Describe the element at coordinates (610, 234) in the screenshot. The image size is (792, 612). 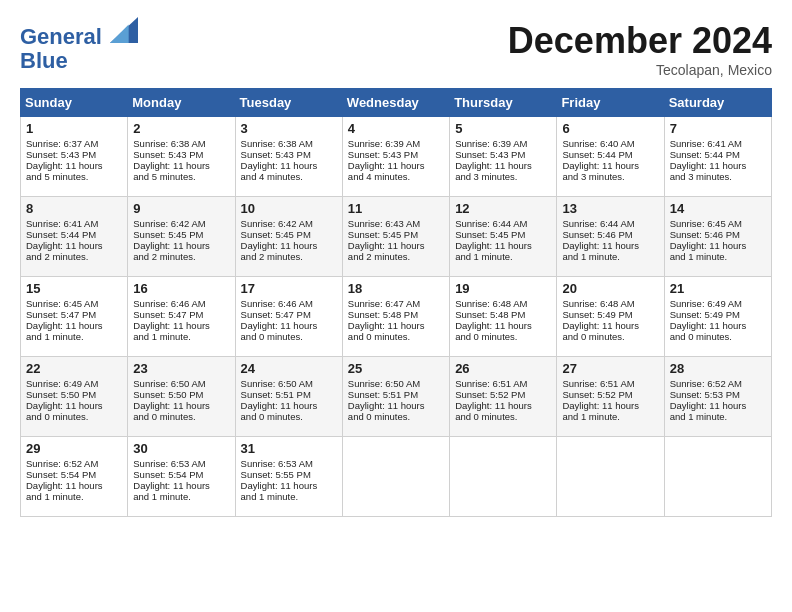
I see `cell-info-line: Sunset: 5:46 PM` at that location.